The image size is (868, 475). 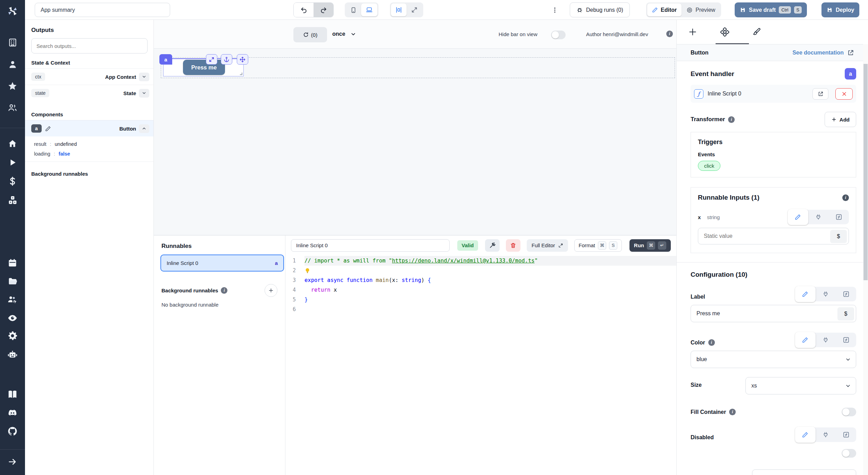 What do you see at coordinates (12, 300) in the screenshot?
I see `workers-icon` at bounding box center [12, 300].